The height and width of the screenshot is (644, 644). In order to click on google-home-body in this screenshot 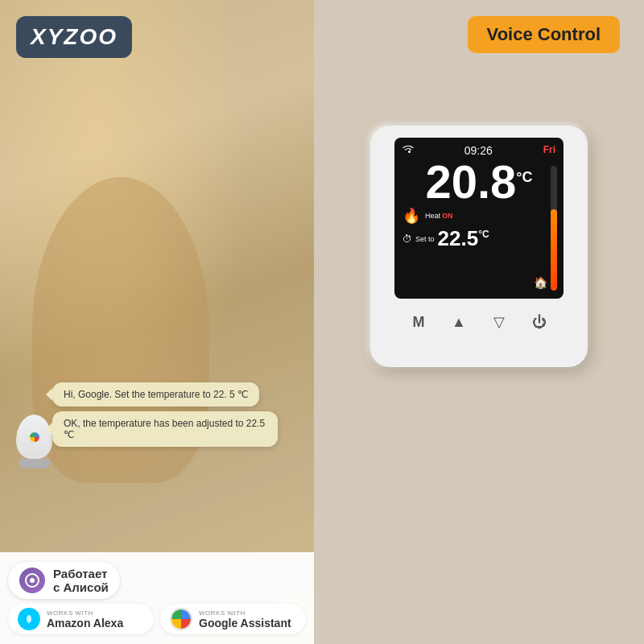, I will do `click(34, 436)`.